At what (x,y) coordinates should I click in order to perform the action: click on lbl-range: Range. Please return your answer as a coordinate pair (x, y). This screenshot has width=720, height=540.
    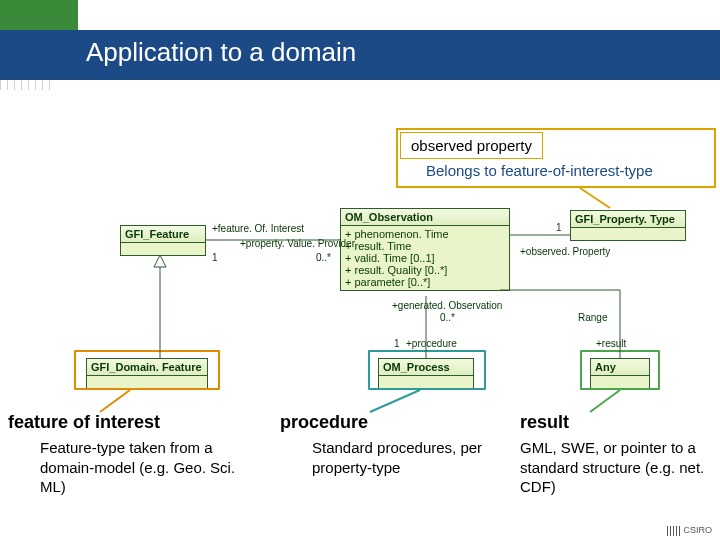
    Looking at the image, I should click on (592, 318).